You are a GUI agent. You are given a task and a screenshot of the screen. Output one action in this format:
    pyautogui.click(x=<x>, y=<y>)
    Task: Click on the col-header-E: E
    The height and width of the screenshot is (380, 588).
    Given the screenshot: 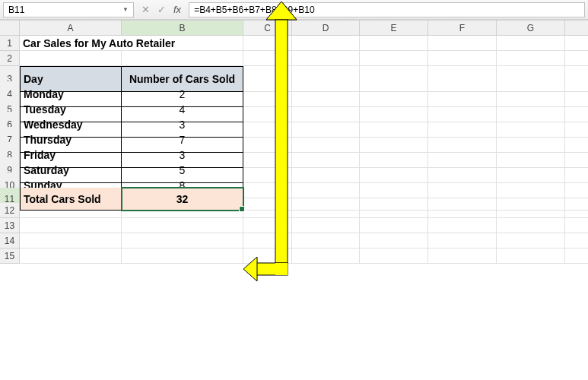 What is the action you would take?
    pyautogui.click(x=394, y=28)
    